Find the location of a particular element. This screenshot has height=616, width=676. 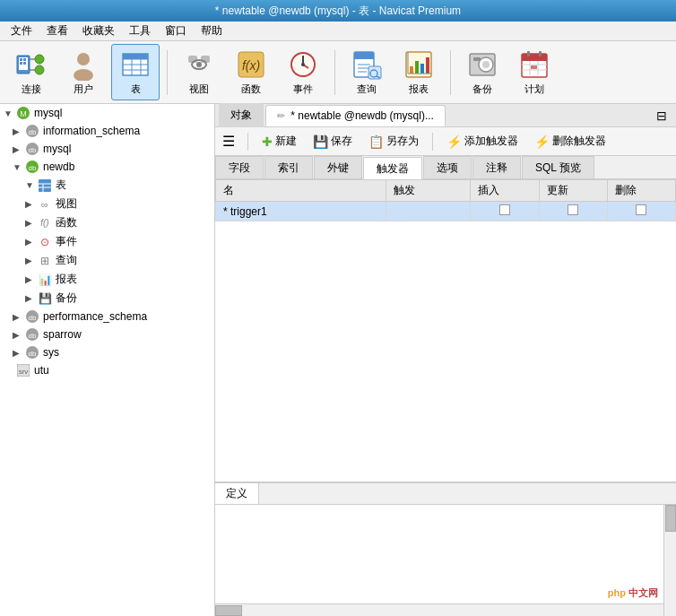

trigger-name: * trigger1 is located at coordinates (301, 212).